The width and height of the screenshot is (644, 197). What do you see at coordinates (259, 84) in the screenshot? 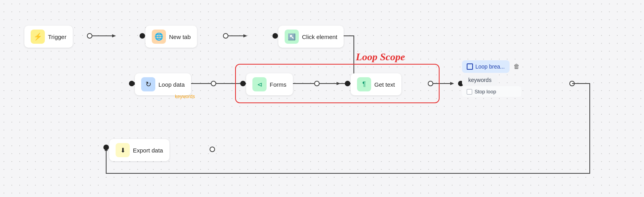
I see `forms-icon: ⊲` at bounding box center [259, 84].